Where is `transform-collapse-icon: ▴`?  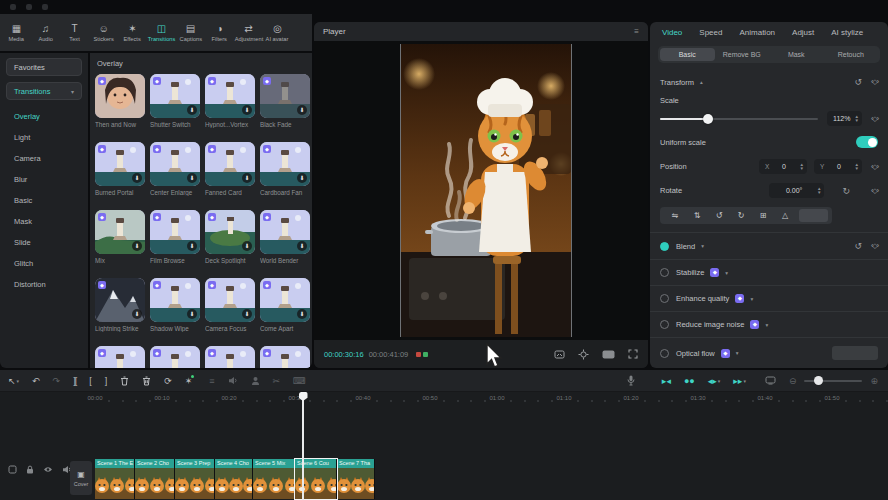
transform-collapse-icon: ▴ is located at coordinates (702, 82).